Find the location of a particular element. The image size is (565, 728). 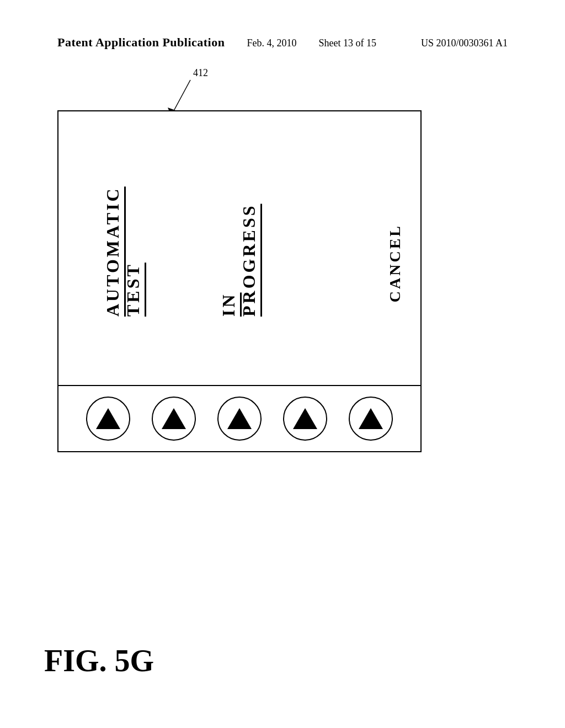

device-bottom-bar is located at coordinates (239, 418).